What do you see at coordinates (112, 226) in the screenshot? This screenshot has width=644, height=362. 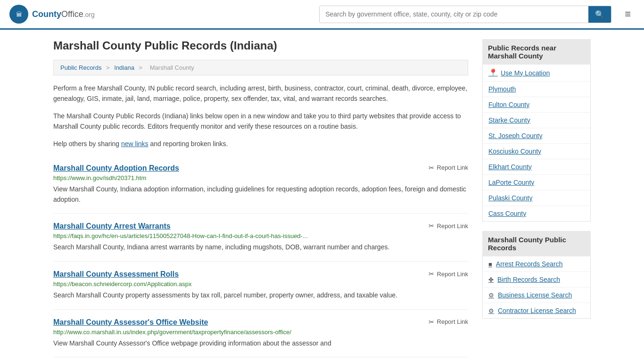 I see `record-title-1: Marshall County Arrest Warrants` at bounding box center [112, 226].